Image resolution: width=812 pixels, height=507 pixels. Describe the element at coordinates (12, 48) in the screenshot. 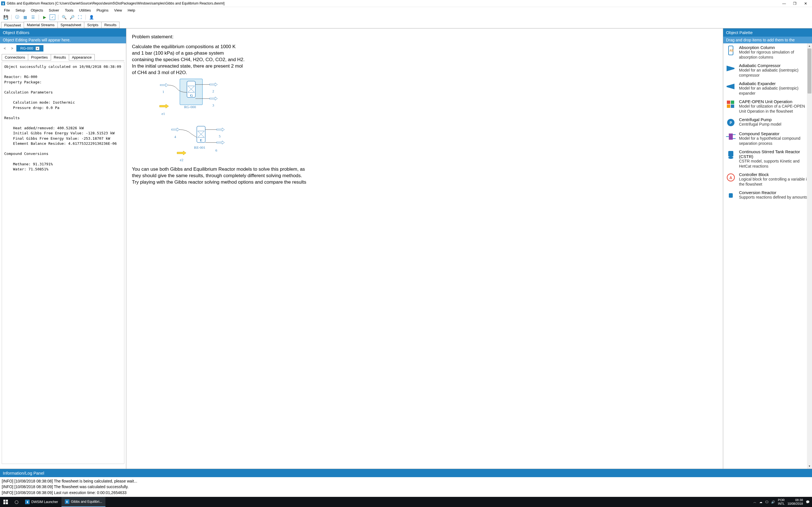

I see `nav-next-button: >` at that location.